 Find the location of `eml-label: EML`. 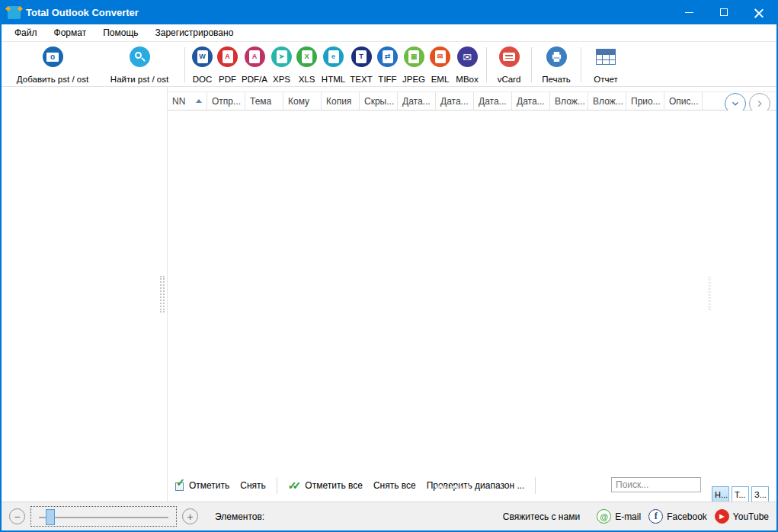

eml-label: EML is located at coordinates (440, 79).